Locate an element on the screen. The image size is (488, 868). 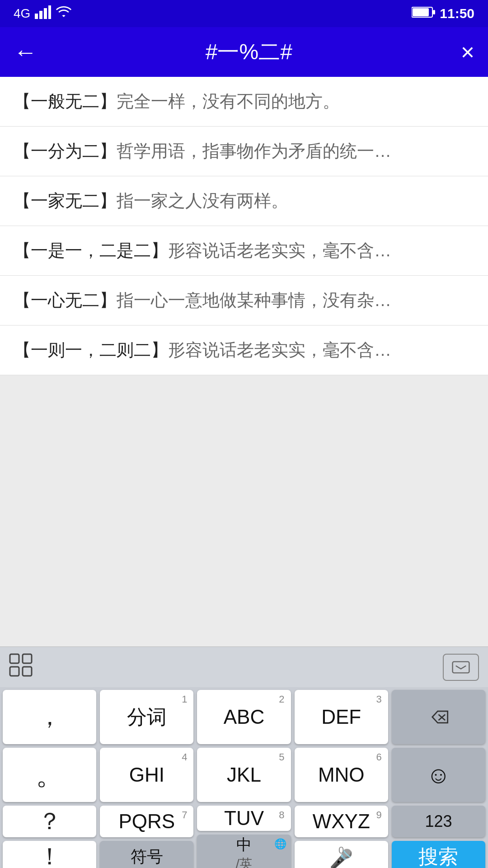
back-button: ← is located at coordinates (25, 52).